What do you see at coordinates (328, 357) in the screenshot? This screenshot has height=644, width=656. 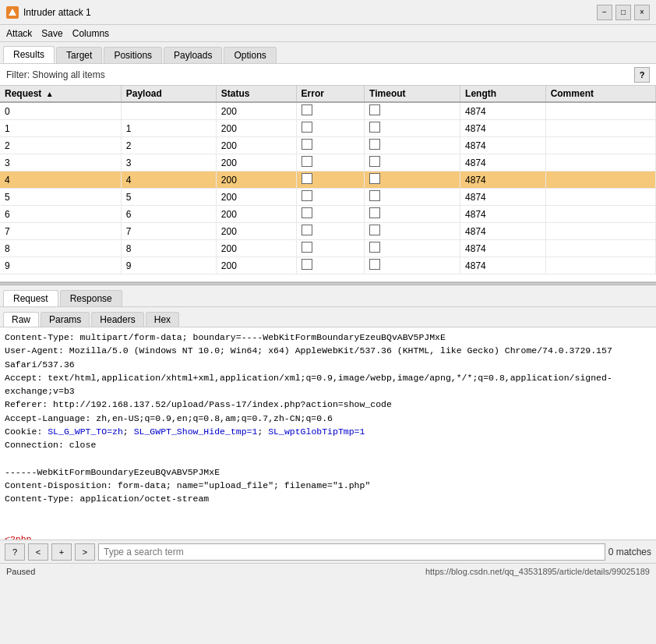 I see `content-line-2: User-Agent: Mozilla/5.0 (Windows NT 10.0…` at bounding box center [328, 357].